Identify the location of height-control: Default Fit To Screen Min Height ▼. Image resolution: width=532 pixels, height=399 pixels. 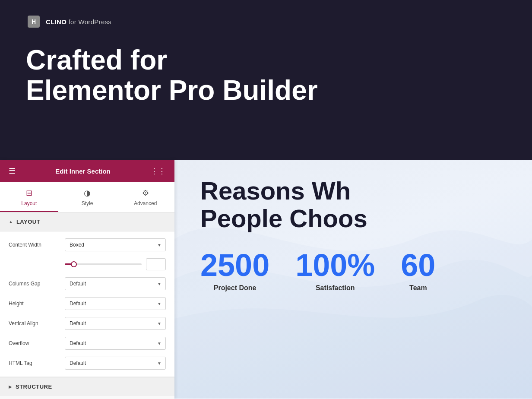
(115, 304).